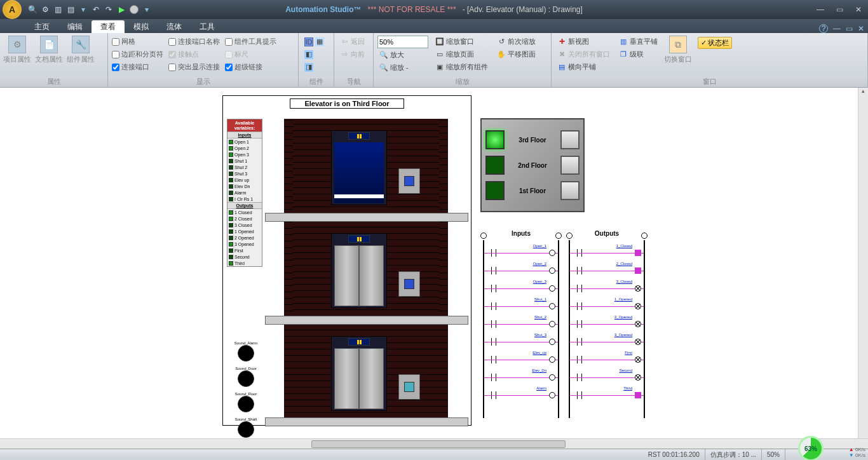 This screenshot has width=868, height=460. Describe the element at coordinates (75, 27) in the screenshot. I see `tab-edit: 编辑` at that location.